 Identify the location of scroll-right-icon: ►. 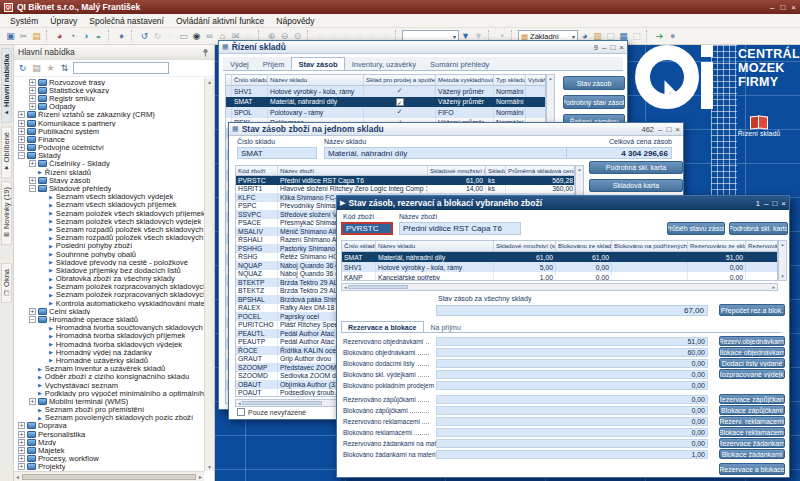
(200, 477).